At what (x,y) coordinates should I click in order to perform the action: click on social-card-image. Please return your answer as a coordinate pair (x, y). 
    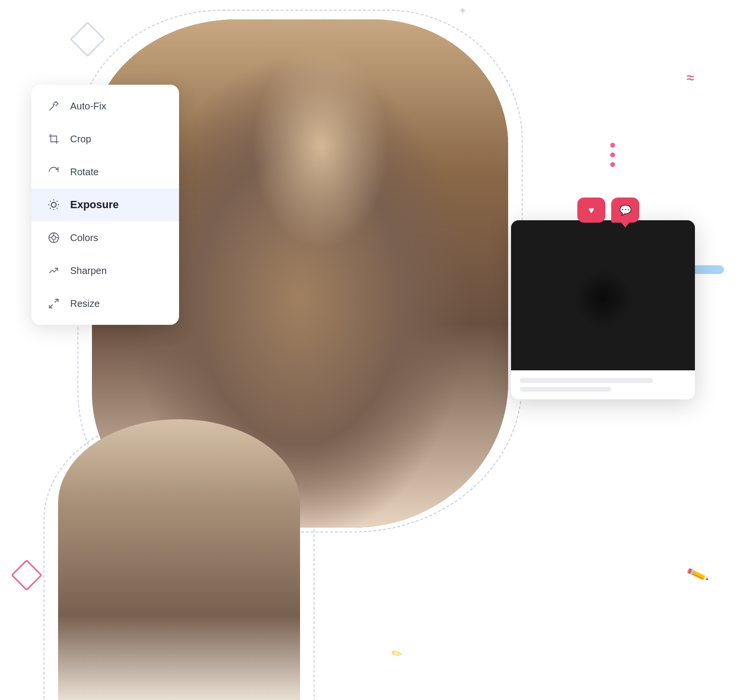
    Looking at the image, I should click on (603, 295).